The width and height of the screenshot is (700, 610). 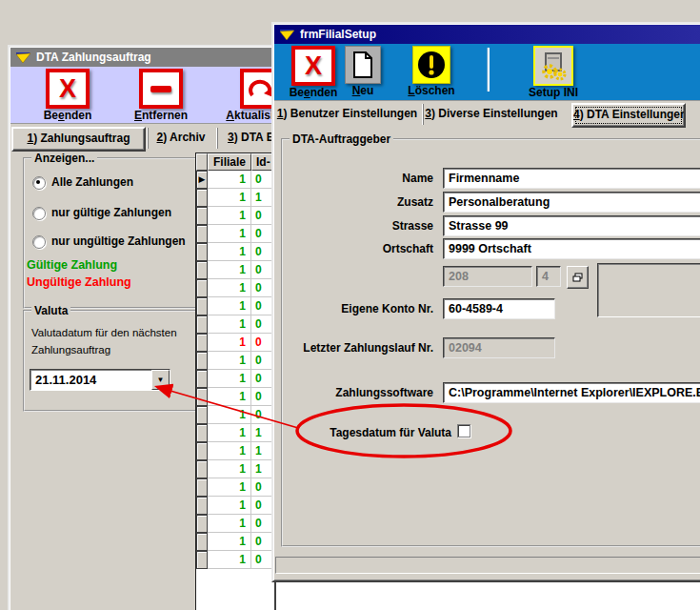 I want to click on radio-gueltige-zahlungen-label: nur gültige Zahlungen, so click(x=111, y=213).